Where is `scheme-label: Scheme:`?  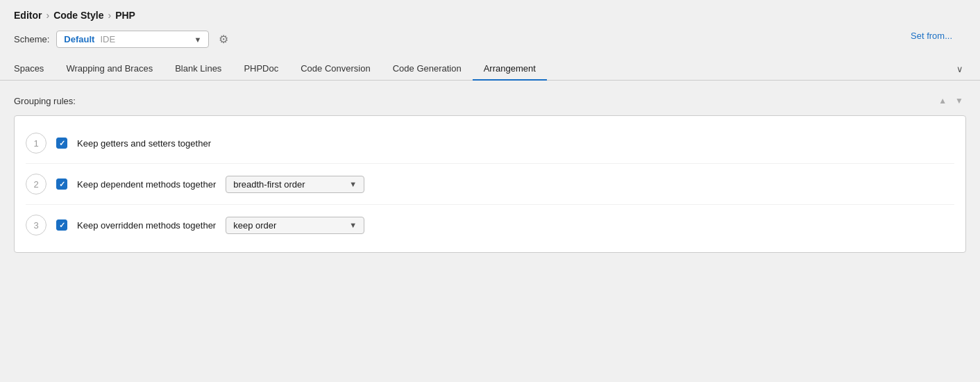
scheme-label: Scheme: is located at coordinates (32, 39).